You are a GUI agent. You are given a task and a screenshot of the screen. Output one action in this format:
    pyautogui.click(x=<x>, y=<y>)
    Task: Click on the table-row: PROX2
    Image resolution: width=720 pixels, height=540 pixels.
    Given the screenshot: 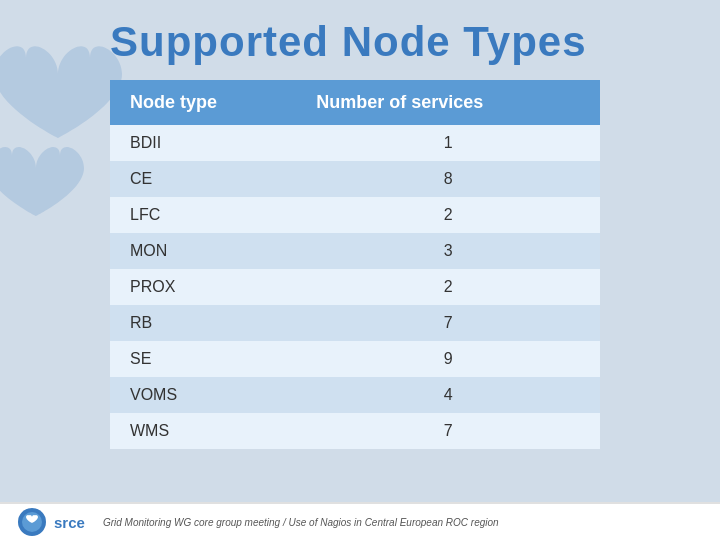 What is the action you would take?
    pyautogui.click(x=355, y=287)
    